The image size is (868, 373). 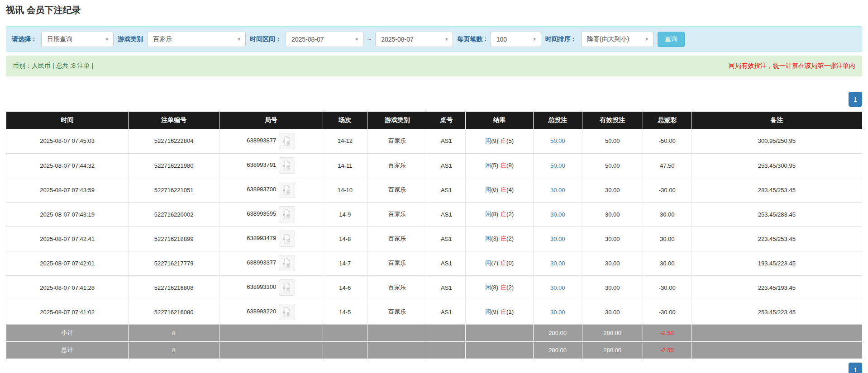 I want to click on round-id-text: 638993377, so click(x=262, y=262).